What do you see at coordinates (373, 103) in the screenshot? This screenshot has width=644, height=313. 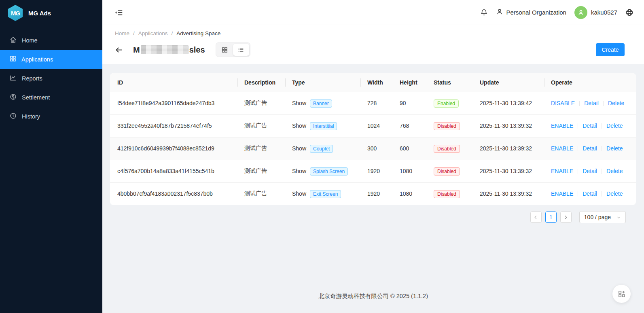 I see `table-row: f54dee71f8e942a3901165dade247db3 测试广告 Sh…` at bounding box center [373, 103].